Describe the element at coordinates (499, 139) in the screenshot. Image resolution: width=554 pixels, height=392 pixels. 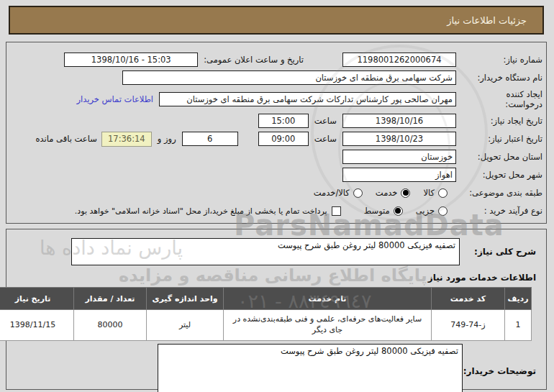
I see `expire-date-label: تاریخ اعتبار نیاز:` at that location.